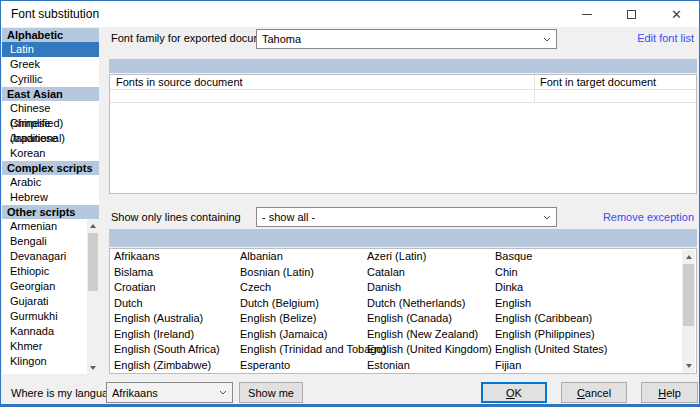 Image resolution: width=700 pixels, height=407 pixels. I want to click on sidebar-item-arabic: Arabic, so click(50, 182).